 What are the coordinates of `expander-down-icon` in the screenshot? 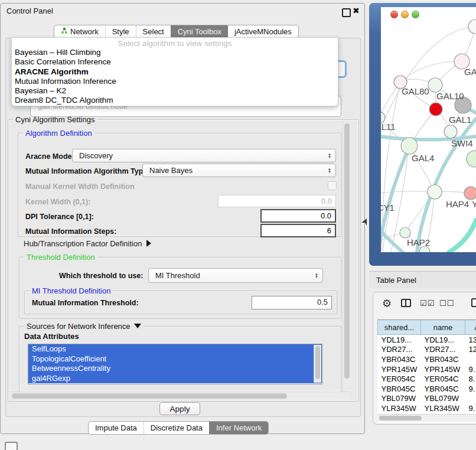 It's located at (138, 326).